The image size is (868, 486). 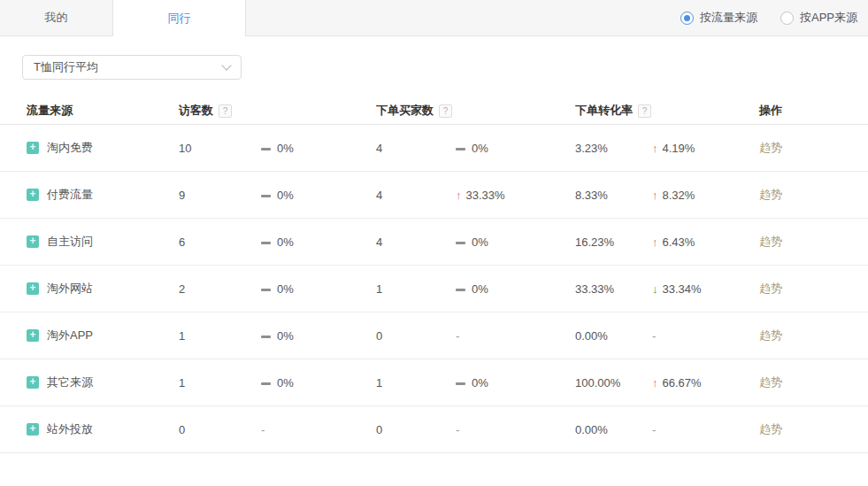 I want to click on arrow-down-icon: ↓, so click(x=655, y=289).